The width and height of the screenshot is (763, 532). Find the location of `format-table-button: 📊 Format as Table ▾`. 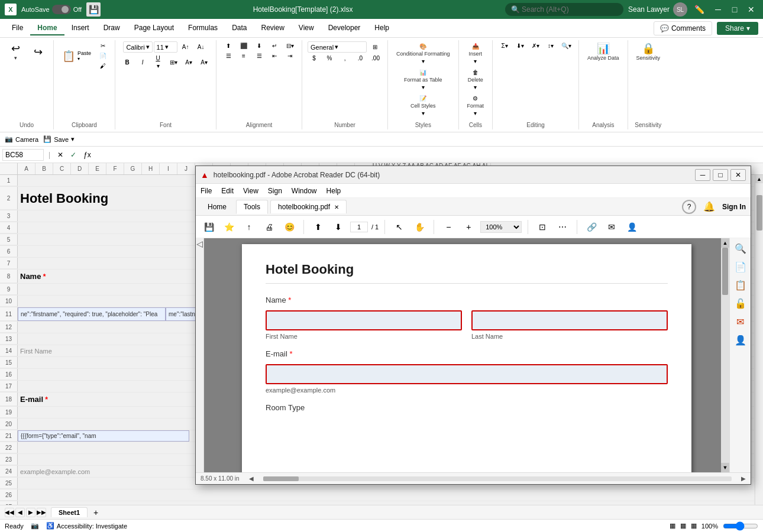

format-table-button: 📊 Format as Table ▾ is located at coordinates (423, 80).